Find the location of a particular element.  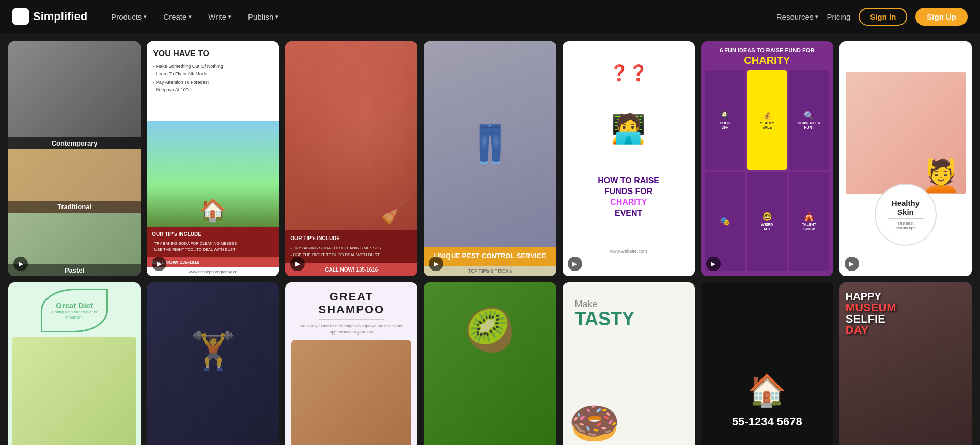

label-traditional: Traditional is located at coordinates (74, 206).